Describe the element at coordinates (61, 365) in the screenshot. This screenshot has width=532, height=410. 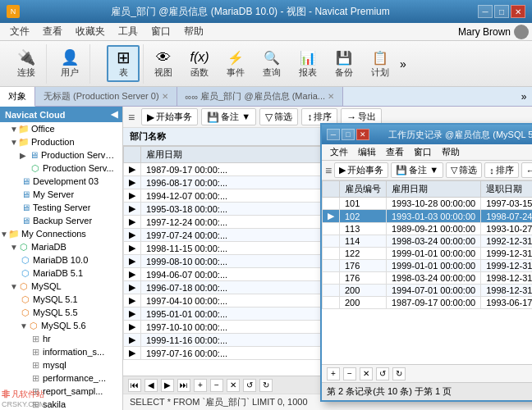
I see `sidebar-item-mysql-db: ⊞ mysql` at that location.